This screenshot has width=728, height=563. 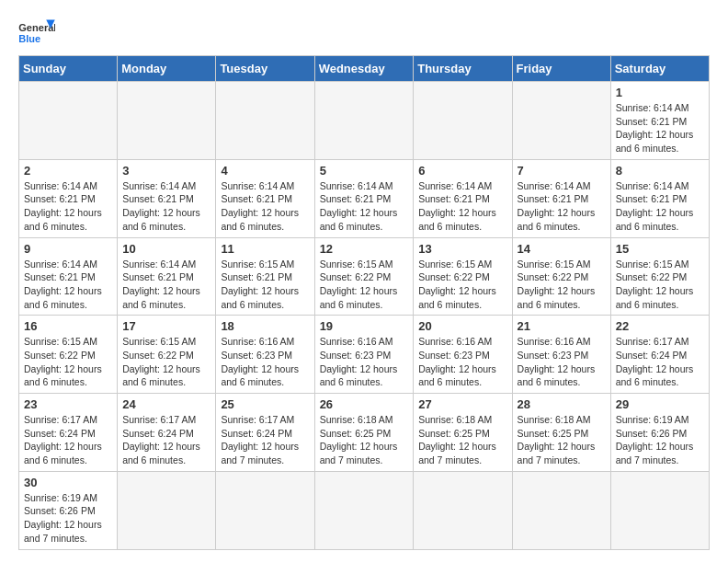 What do you see at coordinates (68, 199) in the screenshot?
I see `calendar-day-cell: 2Sunrise: 6:14 AM Sunset: 6:21 PM Daylig…` at bounding box center [68, 199].